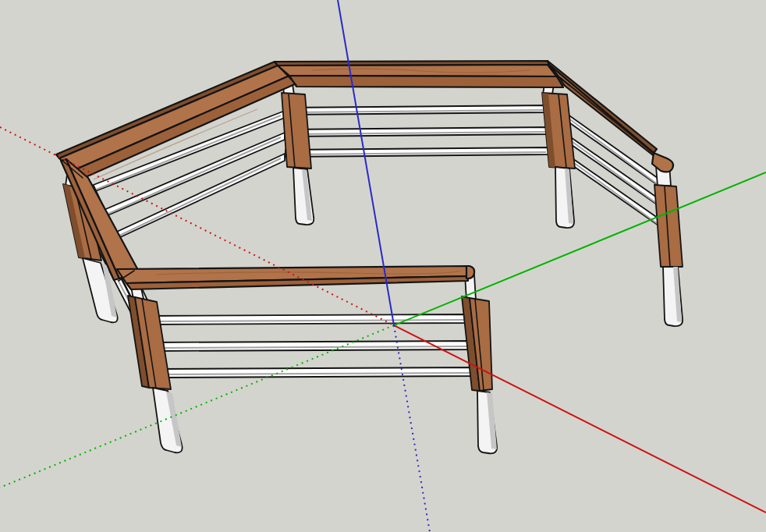  I want to click on handrail-back, so click(419, 74).